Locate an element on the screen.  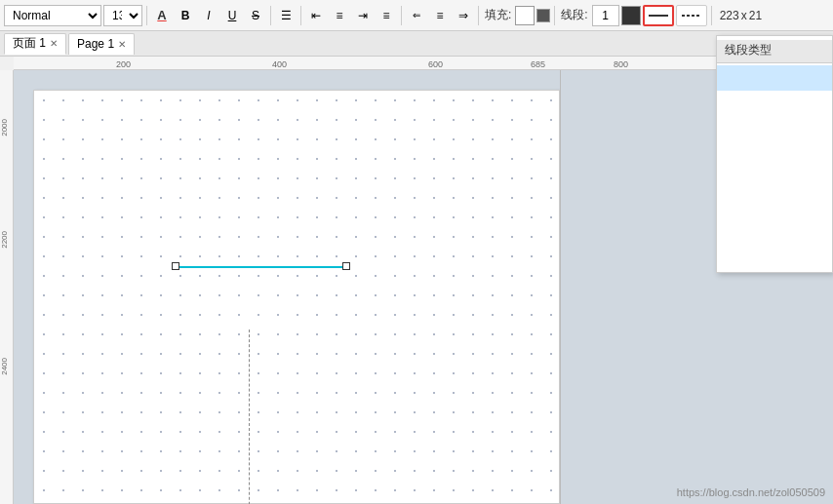
text-dir-icon: ⇐ is located at coordinates (416, 16).